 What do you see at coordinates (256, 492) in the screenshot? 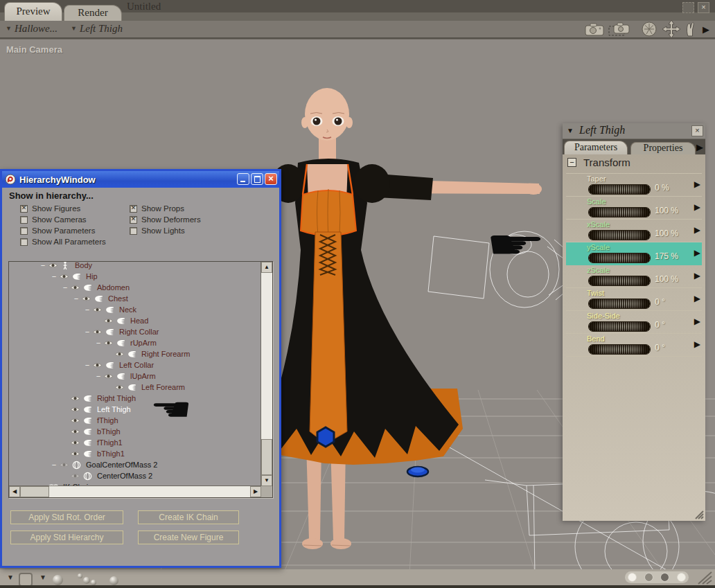
I see `scroll-right-icon` at bounding box center [256, 492].